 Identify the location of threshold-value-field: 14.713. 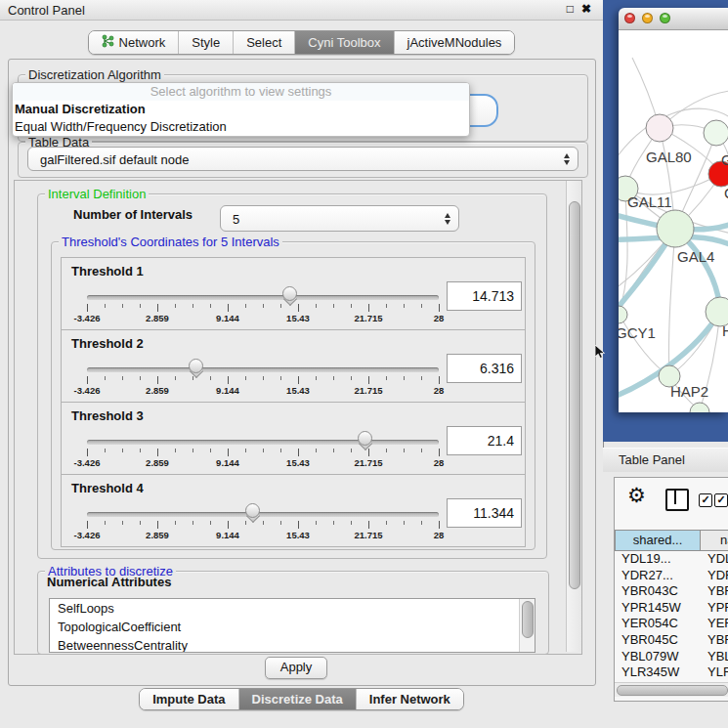
(485, 296).